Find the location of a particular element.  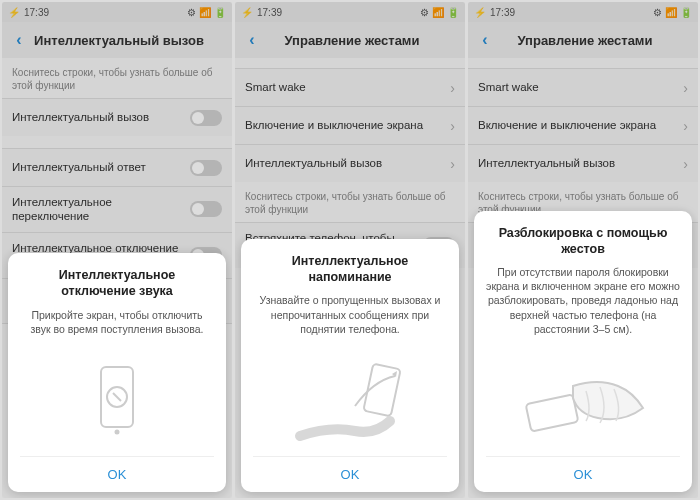

dialog-body: Узнавайте о пропущенных вызовах и непроч… is located at coordinates (350, 314).